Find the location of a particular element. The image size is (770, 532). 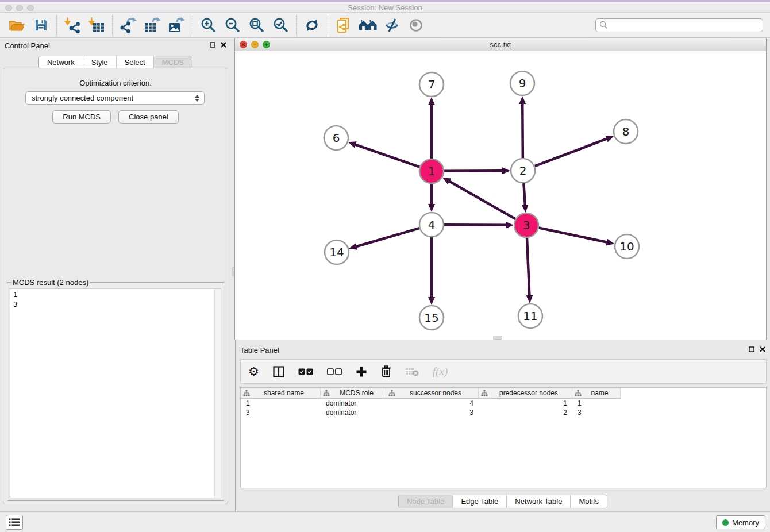

mcds-result-group: MCDS result (2 nodes) 1 3 is located at coordinates (116, 392).